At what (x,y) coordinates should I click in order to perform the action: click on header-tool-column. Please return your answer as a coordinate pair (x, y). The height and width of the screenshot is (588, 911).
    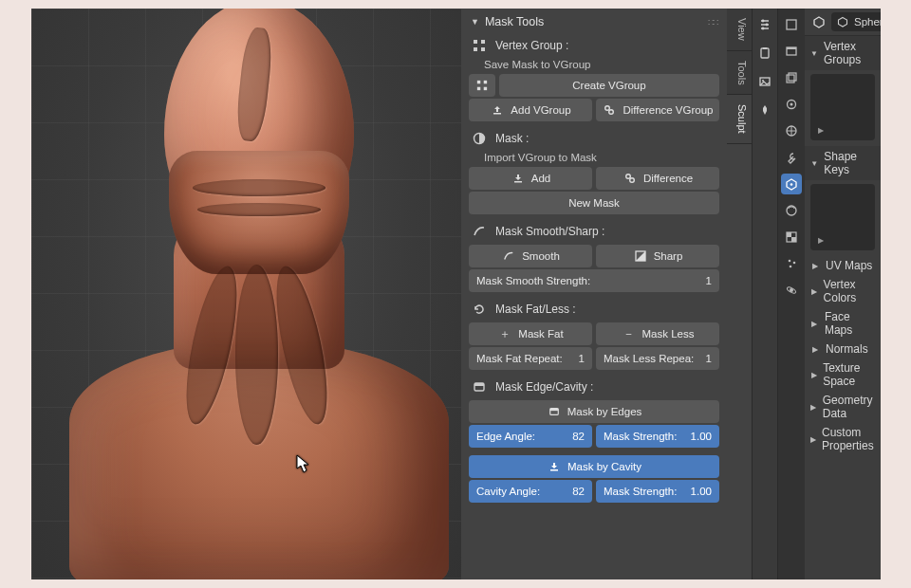
    Looking at the image, I should click on (765, 294).